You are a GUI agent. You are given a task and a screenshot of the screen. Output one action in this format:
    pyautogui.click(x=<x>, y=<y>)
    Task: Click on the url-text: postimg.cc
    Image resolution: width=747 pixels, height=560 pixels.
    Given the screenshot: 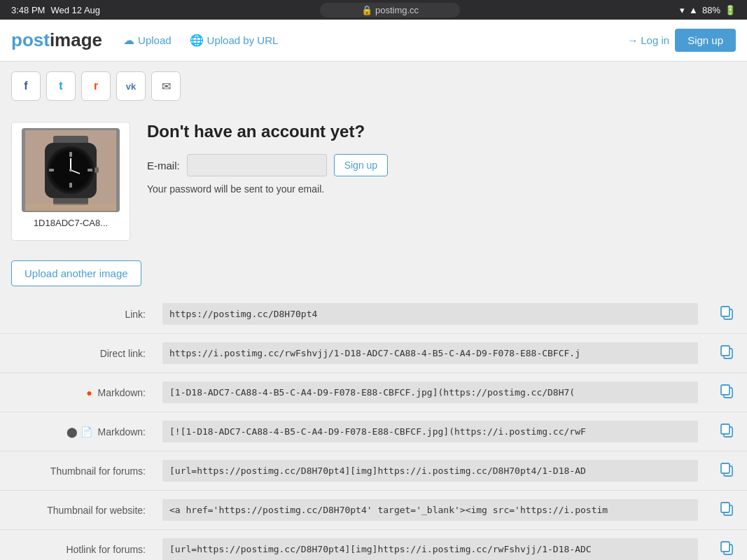 What is the action you would take?
    pyautogui.click(x=397, y=10)
    